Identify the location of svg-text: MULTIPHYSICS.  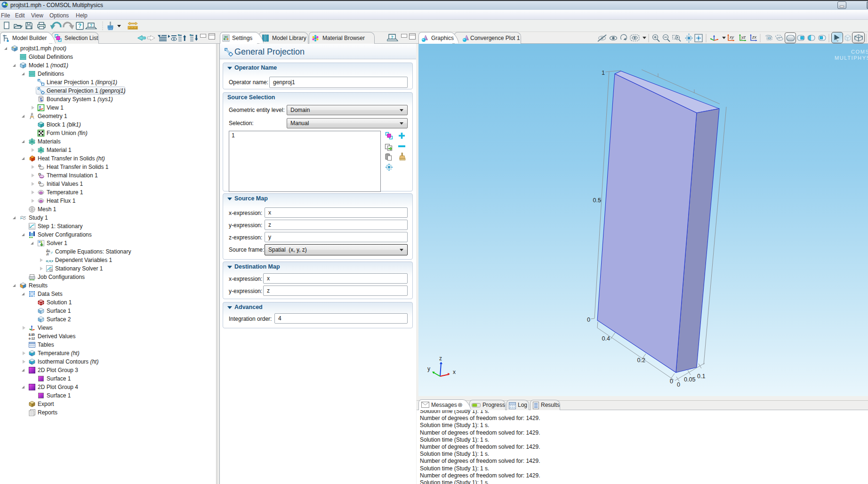
(851, 58).